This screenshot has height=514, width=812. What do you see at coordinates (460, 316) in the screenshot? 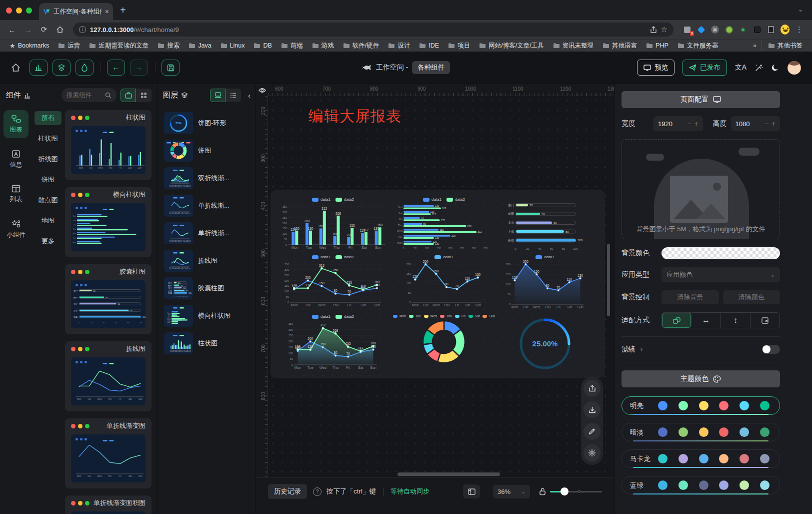
I see `legend-item: Fri` at bounding box center [460, 316].